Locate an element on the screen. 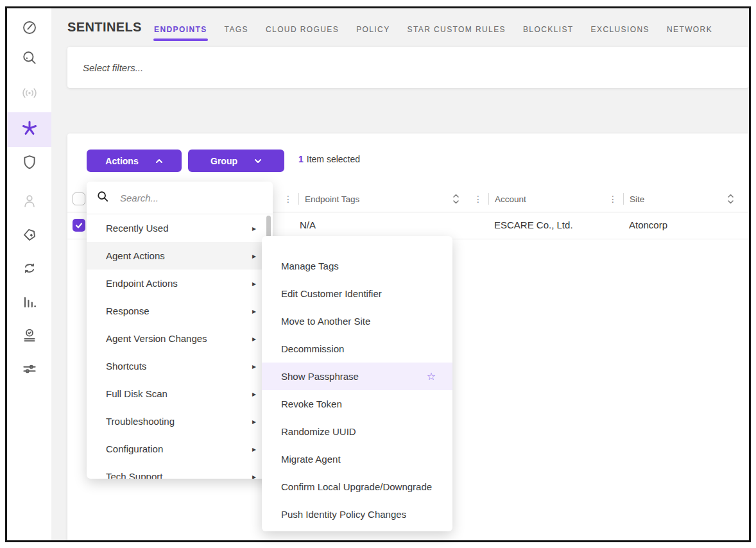  agent-actions-submenu: Manage Tags Edit Customer Identifier Mov… is located at coordinates (357, 384).